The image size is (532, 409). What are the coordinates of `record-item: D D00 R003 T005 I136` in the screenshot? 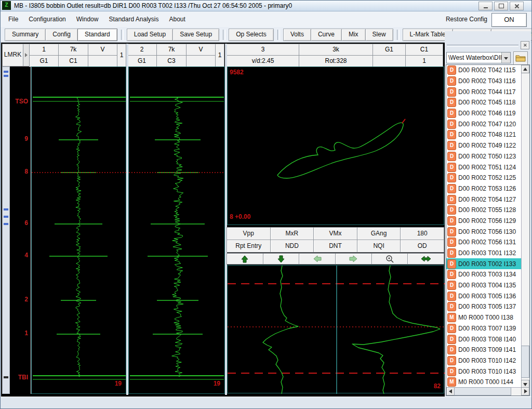 It's located at (484, 296).